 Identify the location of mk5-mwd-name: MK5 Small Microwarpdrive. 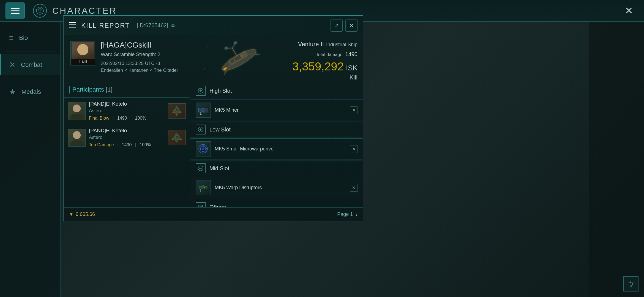
(280, 149).